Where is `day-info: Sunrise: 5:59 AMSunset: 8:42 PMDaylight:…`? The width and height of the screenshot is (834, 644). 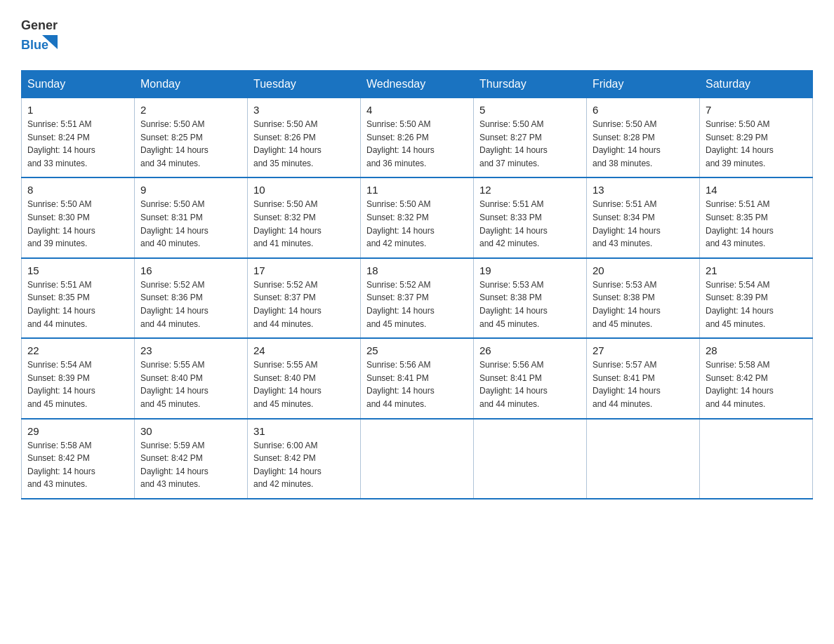 day-info: Sunrise: 5:59 AMSunset: 8:42 PMDaylight:… is located at coordinates (191, 465).